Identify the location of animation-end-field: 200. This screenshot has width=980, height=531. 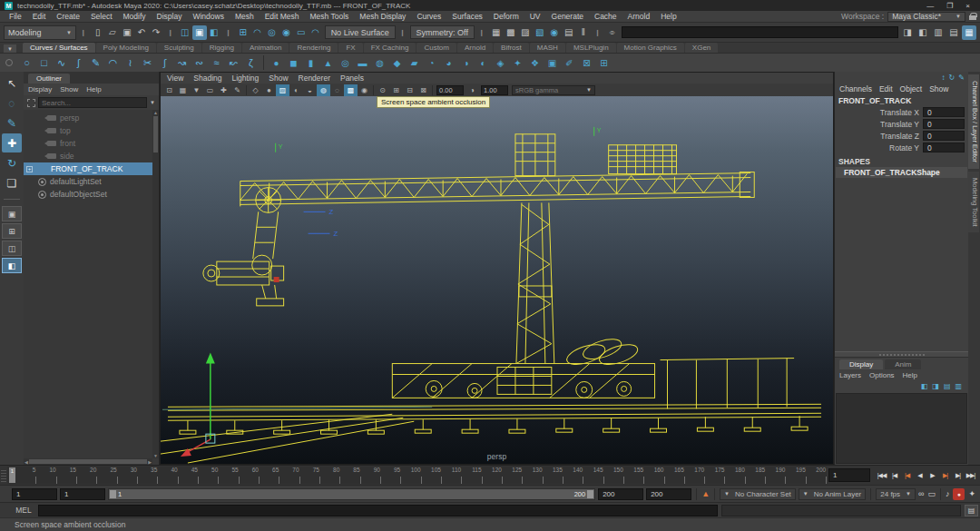
(669, 494).